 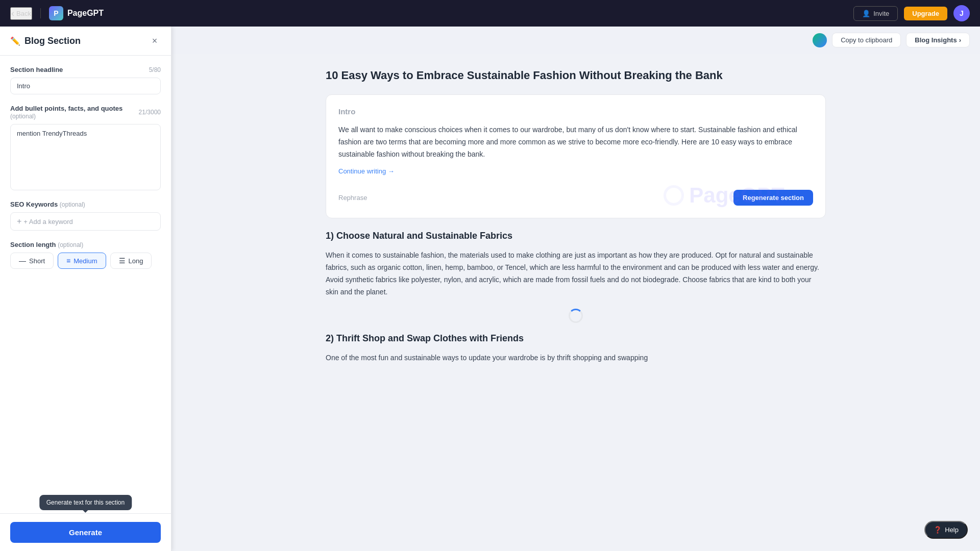 I want to click on upgrade-button: Upgrade, so click(x=926, y=13).